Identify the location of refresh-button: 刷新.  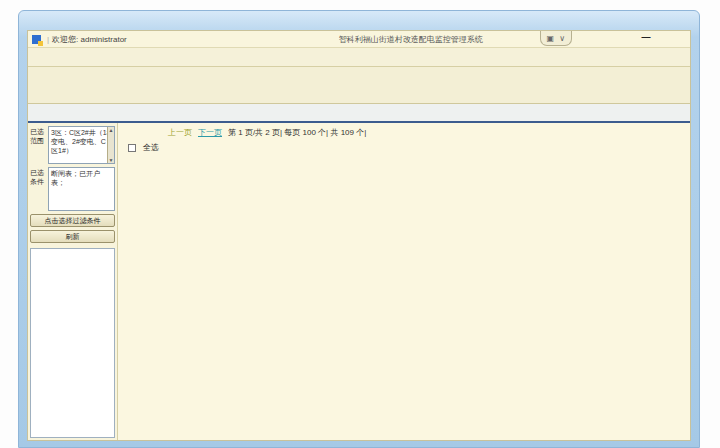
(72, 236).